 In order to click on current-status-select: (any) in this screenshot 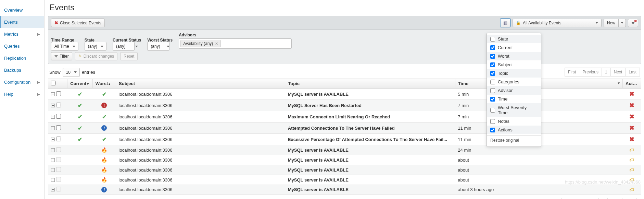, I will do `click(124, 46)`.